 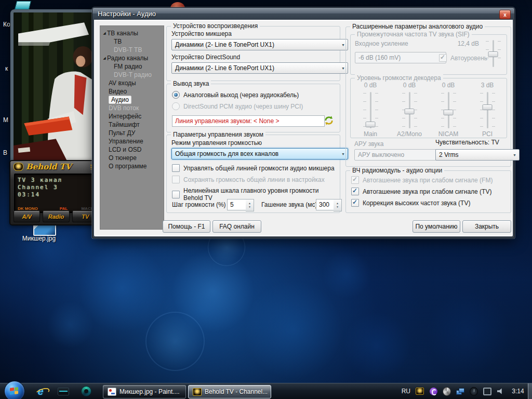 What do you see at coordinates (132, 100) in the screenshot?
I see `sidebar-item-audio: Аудио` at bounding box center [132, 100].